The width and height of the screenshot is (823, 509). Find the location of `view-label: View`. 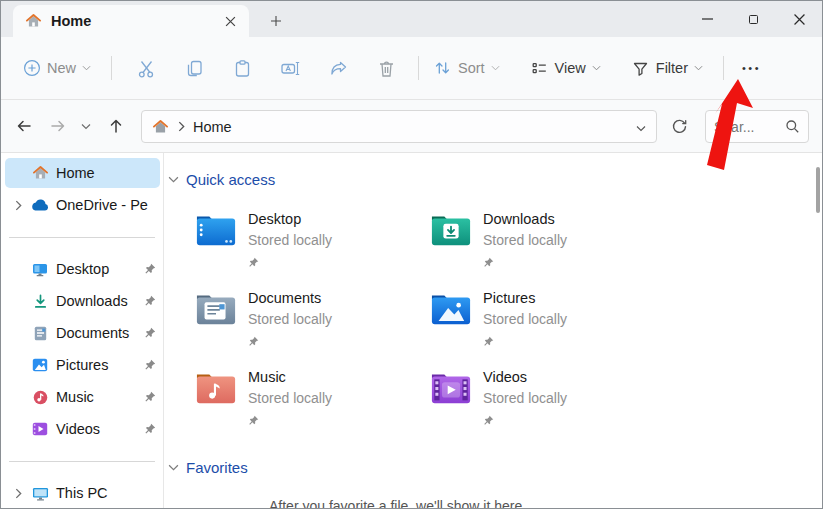

view-label: View is located at coordinates (570, 68).